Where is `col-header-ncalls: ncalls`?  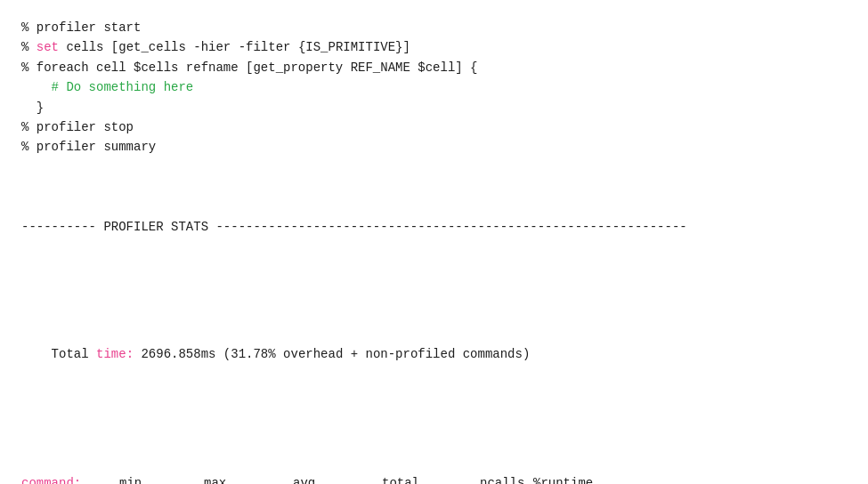 col-header-ncalls: ncalls is located at coordinates (507, 479).